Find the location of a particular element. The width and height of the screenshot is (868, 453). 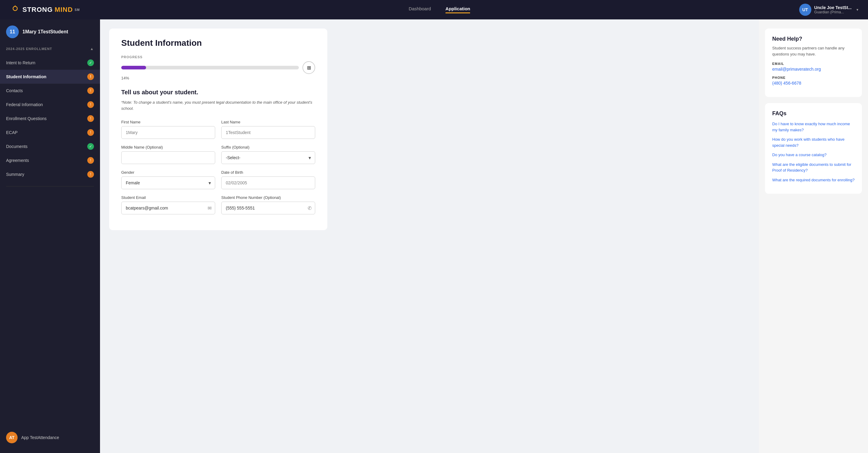

phone-contact-label: PHONE is located at coordinates (813, 78).